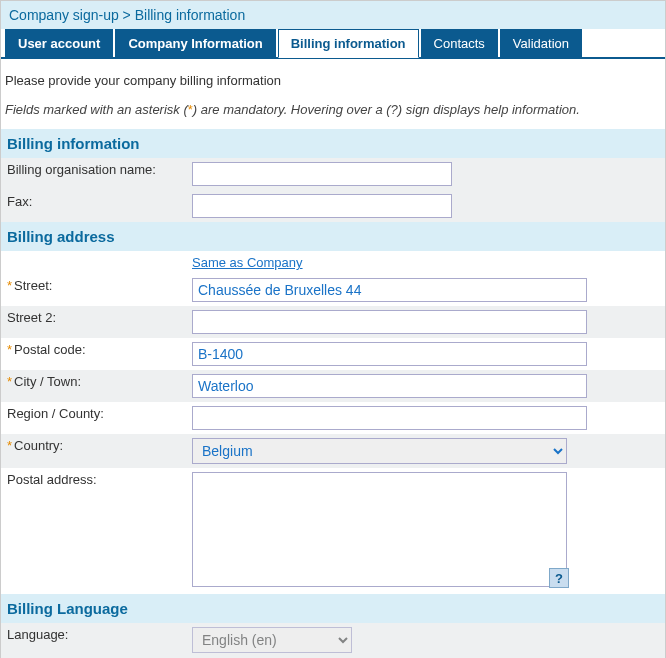 This screenshot has height=658, width=666. I want to click on section-billing-info: Billing information, so click(333, 144).